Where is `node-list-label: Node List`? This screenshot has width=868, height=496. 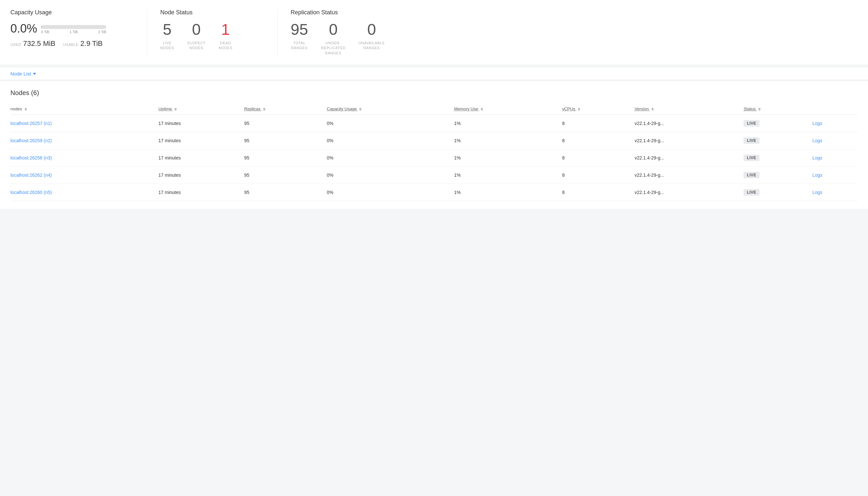 node-list-label: Node List is located at coordinates (21, 74).